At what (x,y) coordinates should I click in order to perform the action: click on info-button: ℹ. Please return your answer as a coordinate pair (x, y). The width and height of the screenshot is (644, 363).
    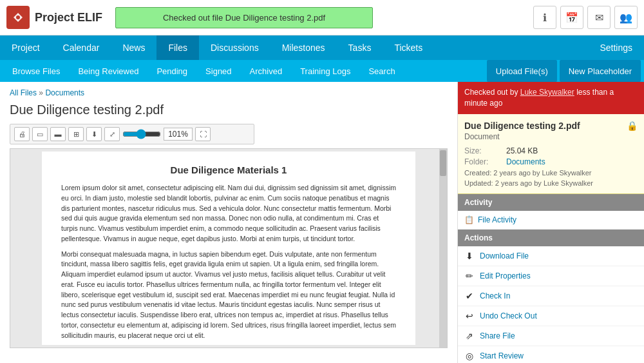
    Looking at the image, I should click on (545, 17).